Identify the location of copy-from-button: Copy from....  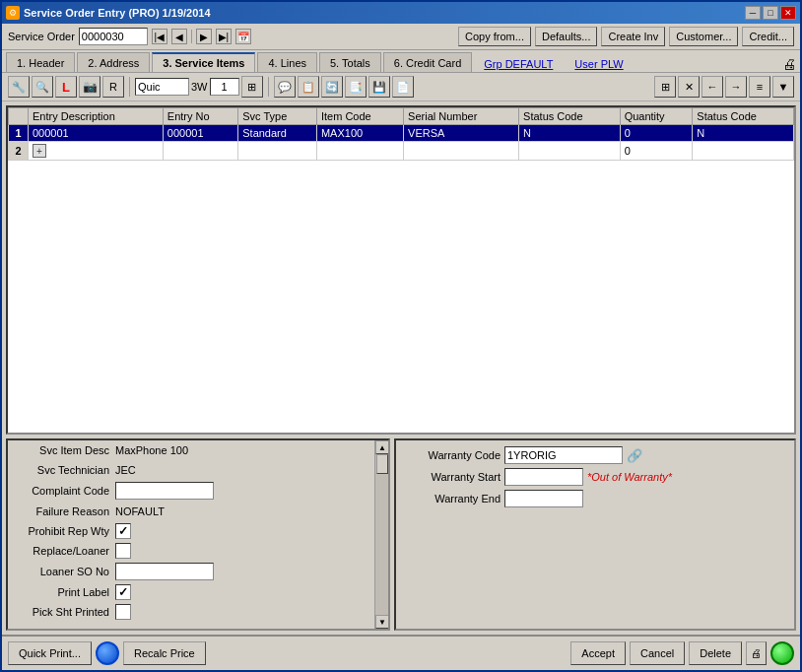
(495, 36).